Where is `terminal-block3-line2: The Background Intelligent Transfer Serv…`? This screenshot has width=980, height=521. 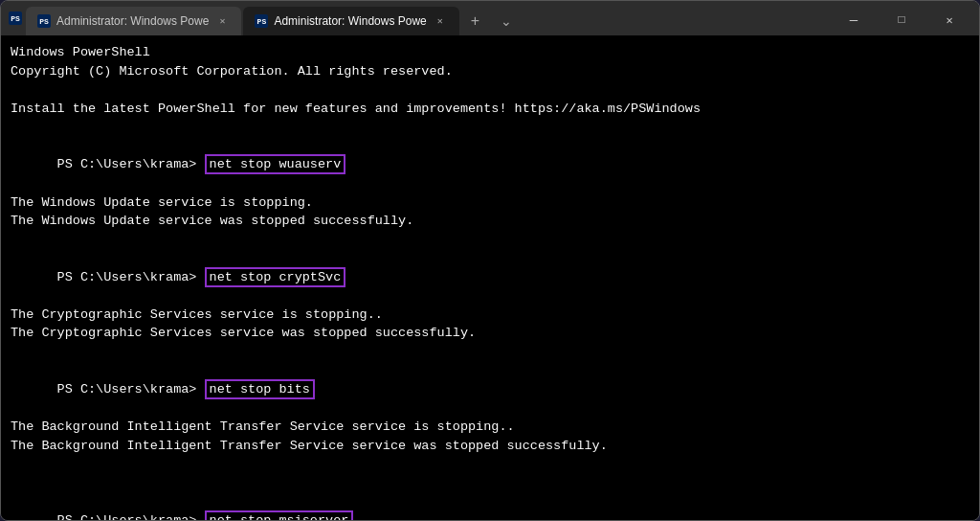
terminal-block3-line2: The Background Intelligent Transfer Serv… is located at coordinates (490, 446).